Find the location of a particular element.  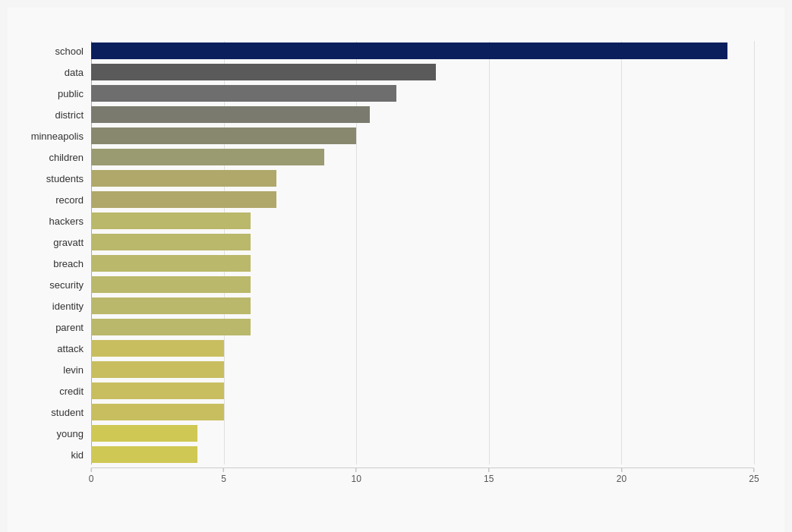

x-tick: 0 is located at coordinates (91, 477).